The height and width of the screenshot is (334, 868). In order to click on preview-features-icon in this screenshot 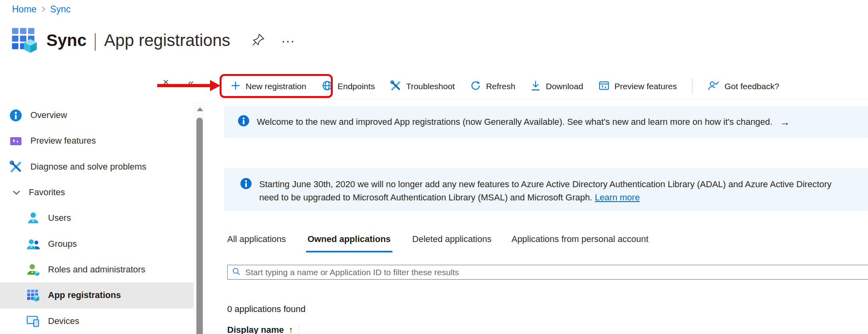, I will do `click(16, 141)`.